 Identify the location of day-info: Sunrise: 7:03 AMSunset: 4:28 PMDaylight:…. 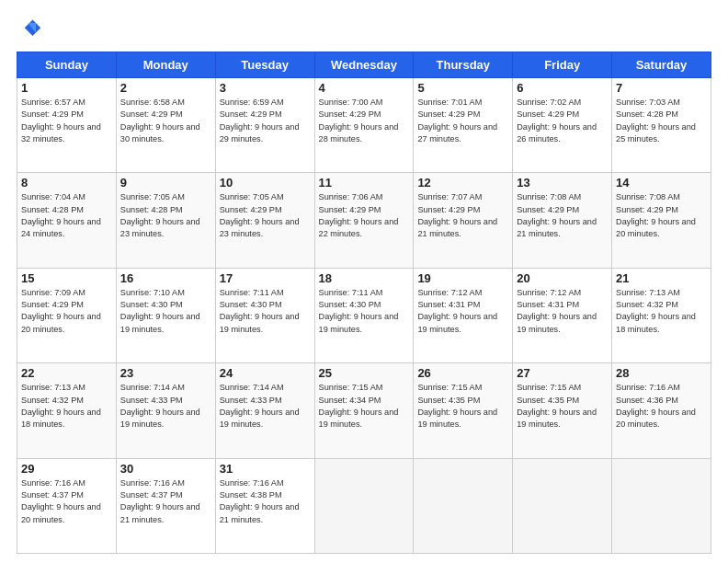
(656, 121).